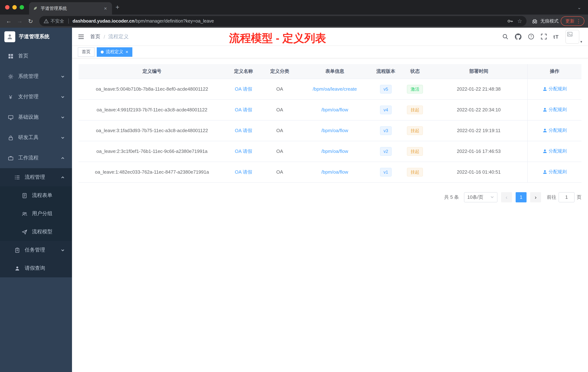 The image size is (588, 372). I want to click on sidebar-item-process-model: 流程模型, so click(36, 232).